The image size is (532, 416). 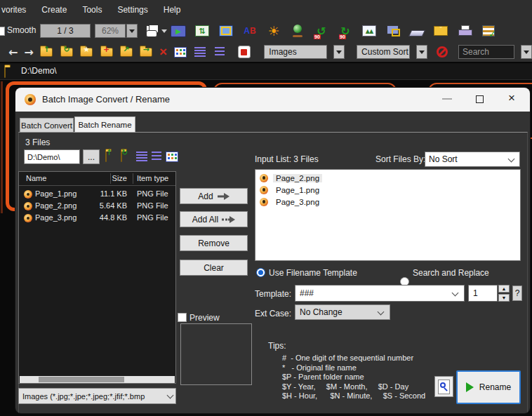 What do you see at coordinates (14, 10) in the screenshot?
I see `menu-item-favorites: vorites` at bounding box center [14, 10].